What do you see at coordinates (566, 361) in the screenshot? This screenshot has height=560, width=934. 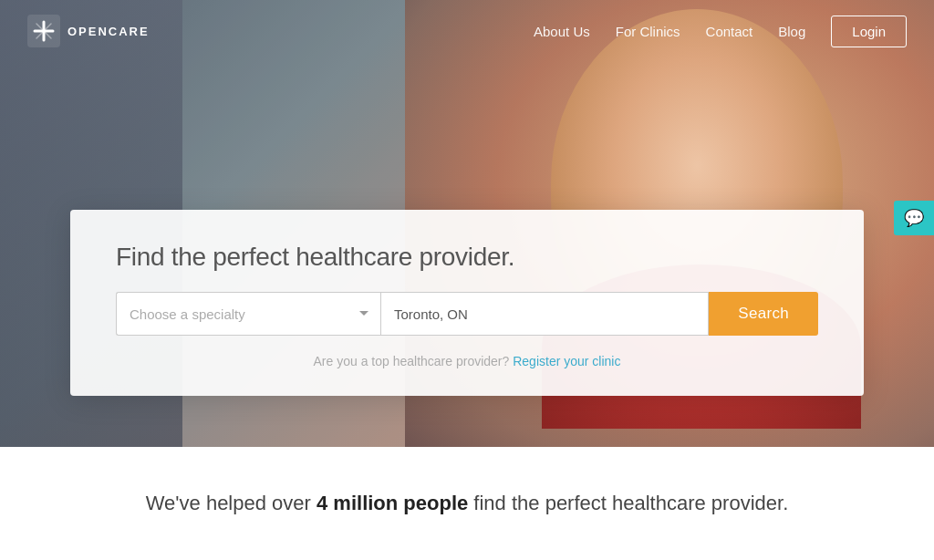 I see `register-link: Register your clinic` at bounding box center [566, 361].